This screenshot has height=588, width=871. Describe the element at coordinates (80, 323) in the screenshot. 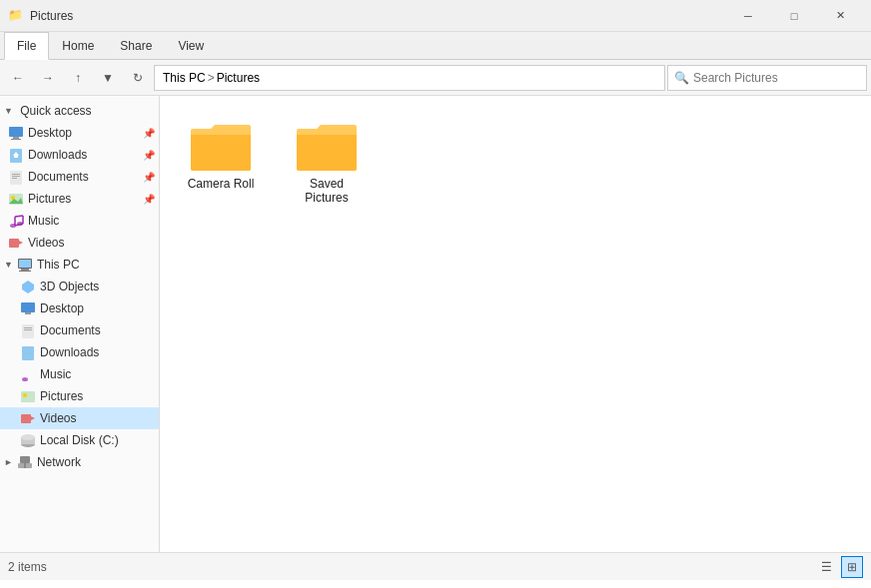

I see `sidebar: ▼ Quick access Desktop 📌 Downloads 📌 Doc…` at that location.